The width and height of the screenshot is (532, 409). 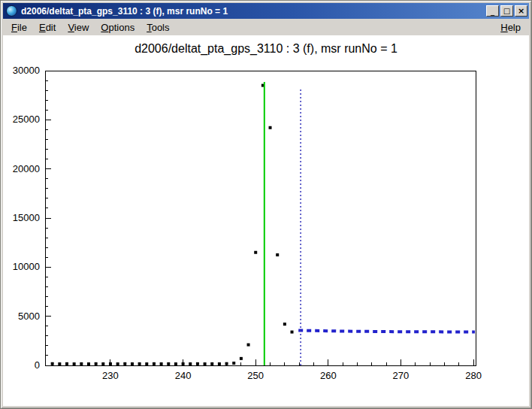 I want to click on svg-text: 270, so click(x=401, y=376).